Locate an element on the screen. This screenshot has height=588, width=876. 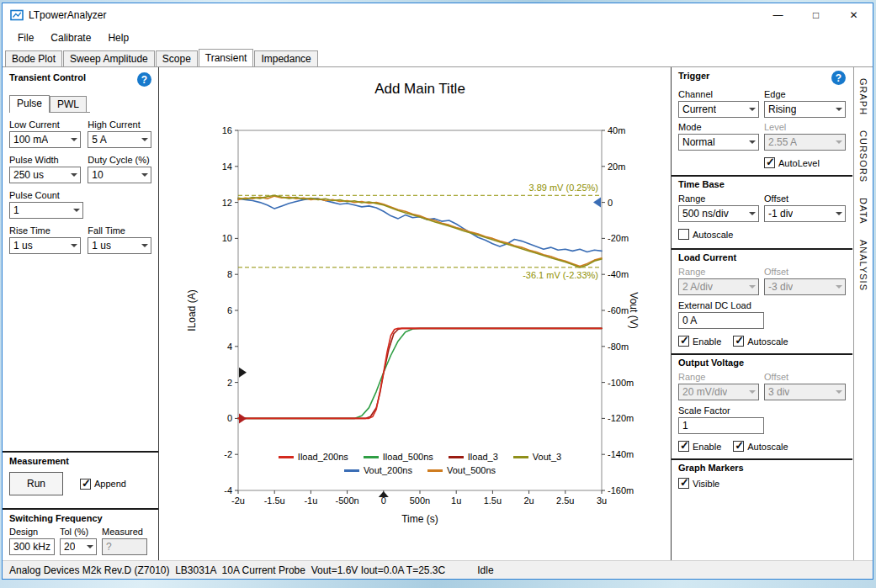
time-axis-label: Time (s) is located at coordinates (420, 519).